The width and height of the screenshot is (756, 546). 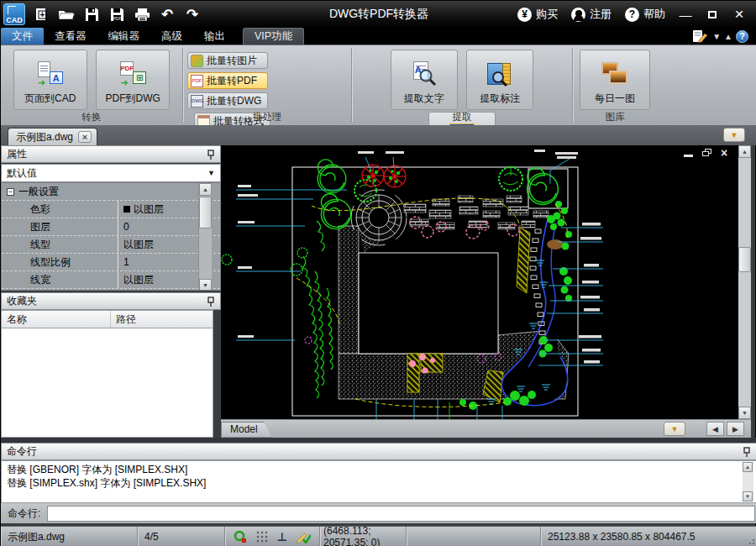 What do you see at coordinates (56, 319) in the screenshot?
I see `column-name: 名称` at bounding box center [56, 319].